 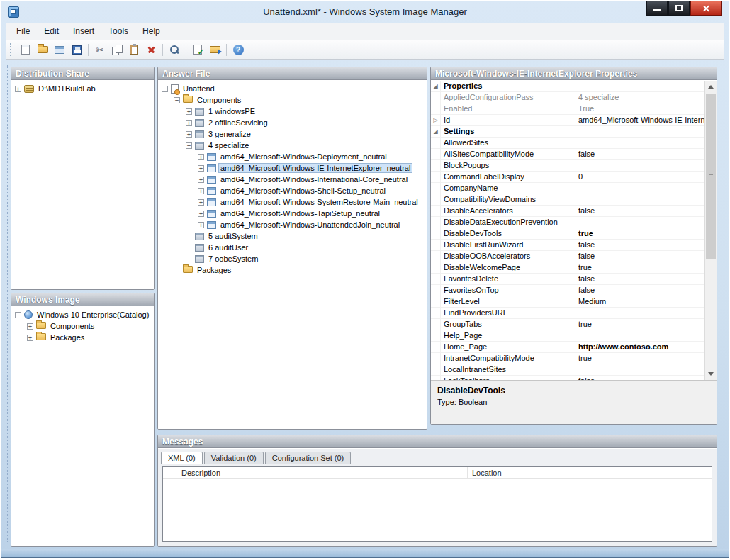 What do you see at coordinates (568, 109) in the screenshot?
I see `property-row: EnabledTrue` at bounding box center [568, 109].